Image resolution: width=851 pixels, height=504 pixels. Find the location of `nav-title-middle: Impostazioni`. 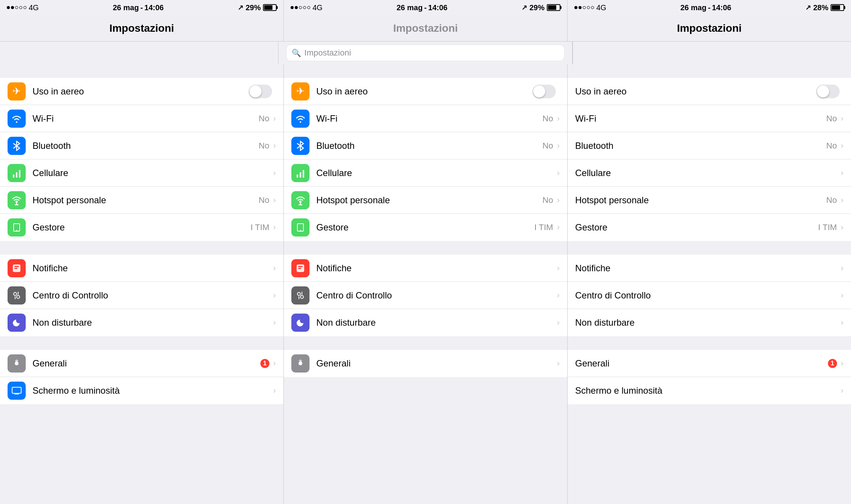

nav-title-middle: Impostazioni is located at coordinates (426, 28).